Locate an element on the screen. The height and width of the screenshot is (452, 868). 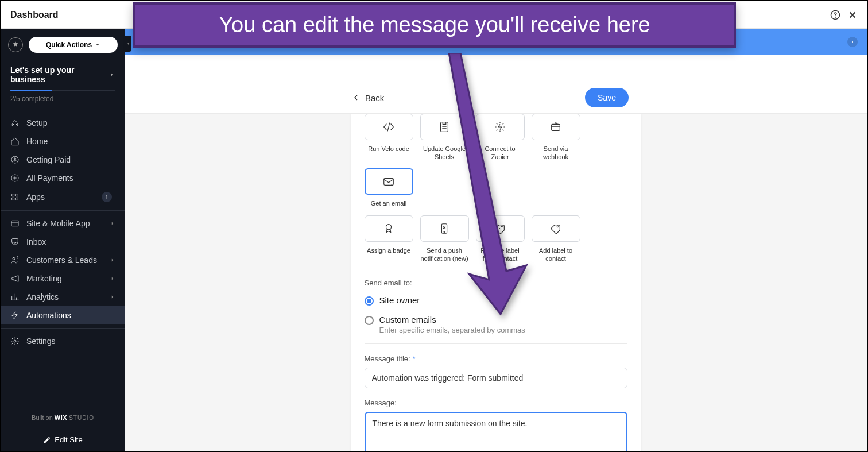
sidebar-item-inbox: Inbox is located at coordinates (63, 242).